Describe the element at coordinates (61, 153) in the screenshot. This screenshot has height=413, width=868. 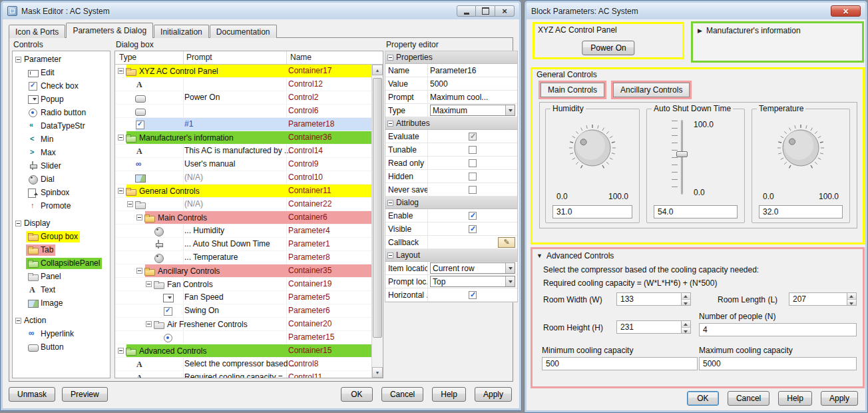
I see `control-item-max: Max` at that location.